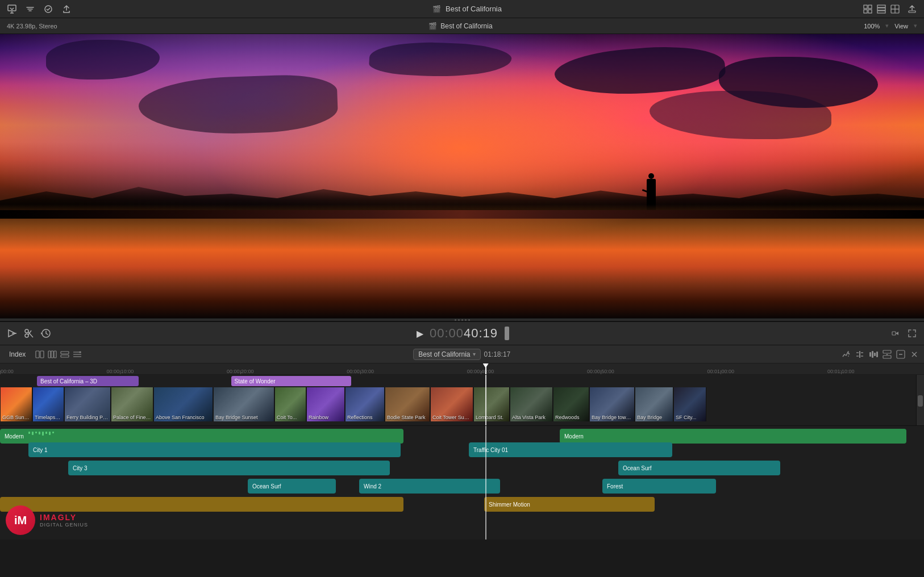 This screenshot has width=924, height=577. I want to click on retime-icon, so click(46, 333).